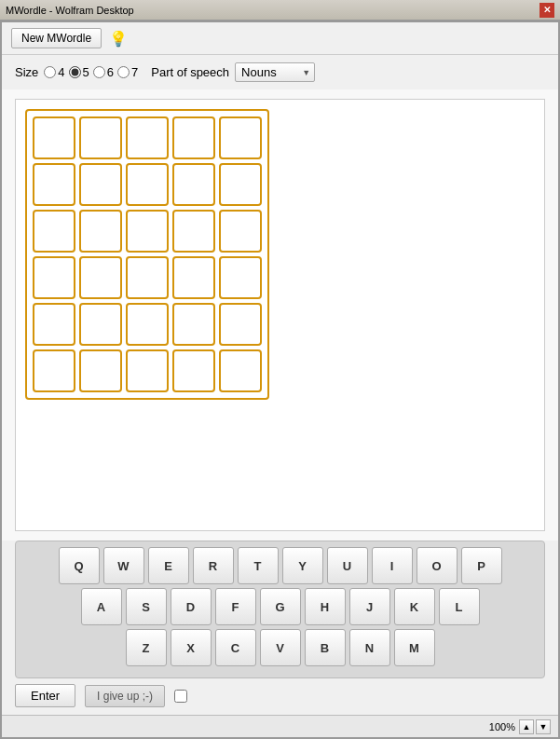 The image size is (560, 739). Describe the element at coordinates (437, 566) in the screenshot. I see `key-O: O` at that location.